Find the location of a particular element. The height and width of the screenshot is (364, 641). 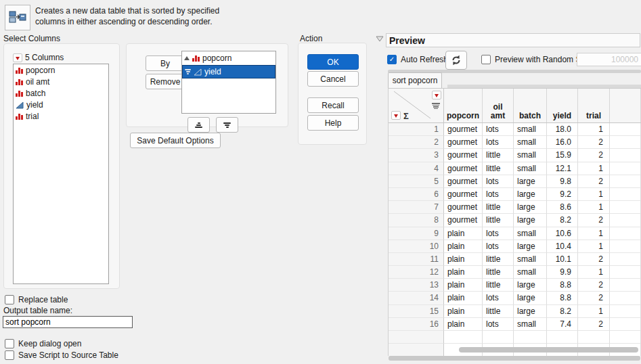

column-list-item: oil amt is located at coordinates (61, 81).